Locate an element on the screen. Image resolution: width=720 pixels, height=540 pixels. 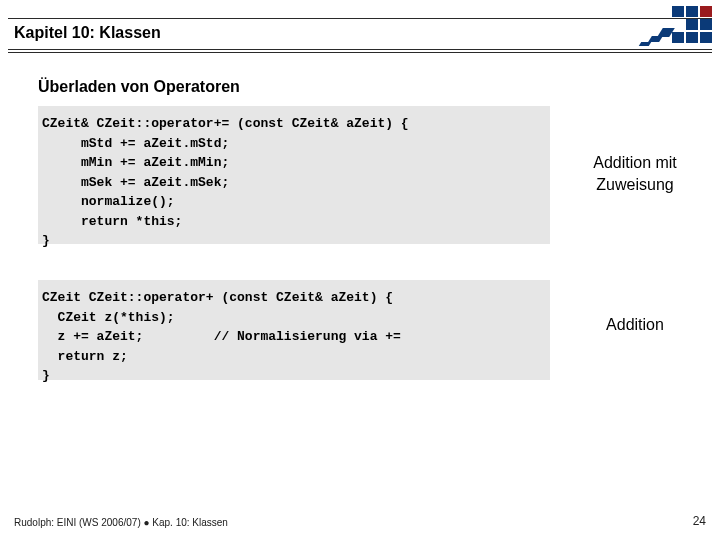
logo is located at coordinates (676, 30).